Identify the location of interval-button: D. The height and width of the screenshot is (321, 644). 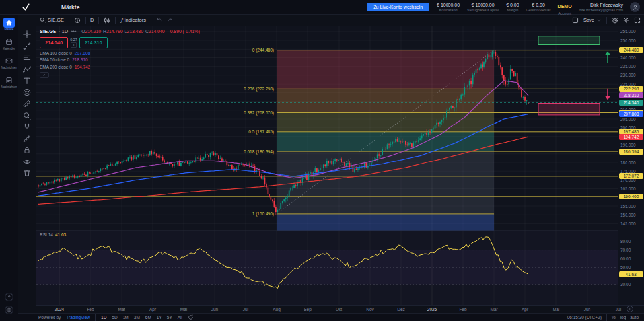
(92, 20).